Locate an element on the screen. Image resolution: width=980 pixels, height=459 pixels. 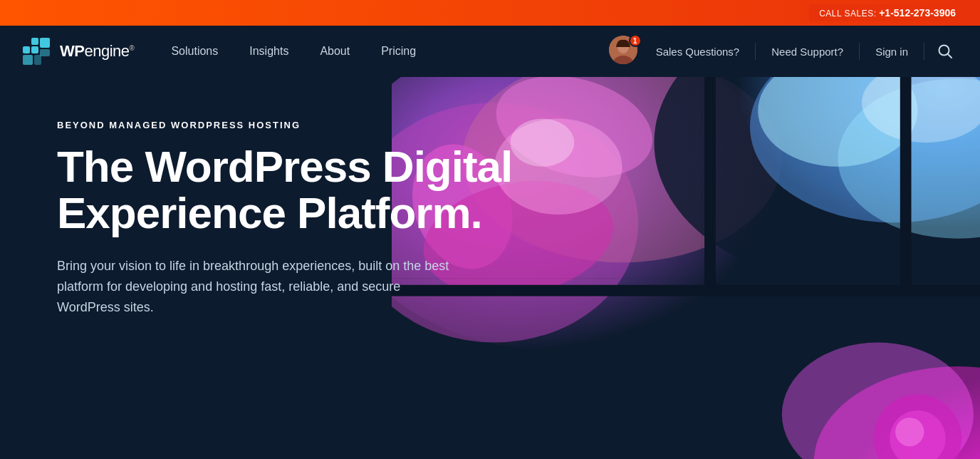
hero-description: Bring your vision to life in breakthroug… is located at coordinates (256, 287).